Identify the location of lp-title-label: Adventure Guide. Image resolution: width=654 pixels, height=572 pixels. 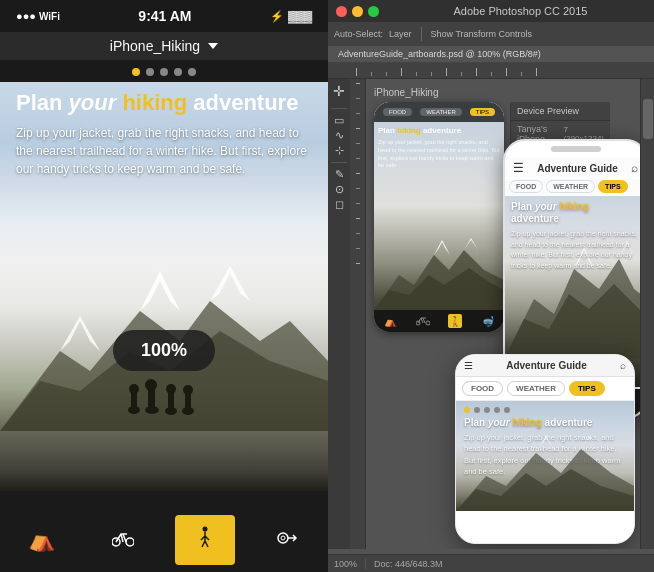
(578, 168).